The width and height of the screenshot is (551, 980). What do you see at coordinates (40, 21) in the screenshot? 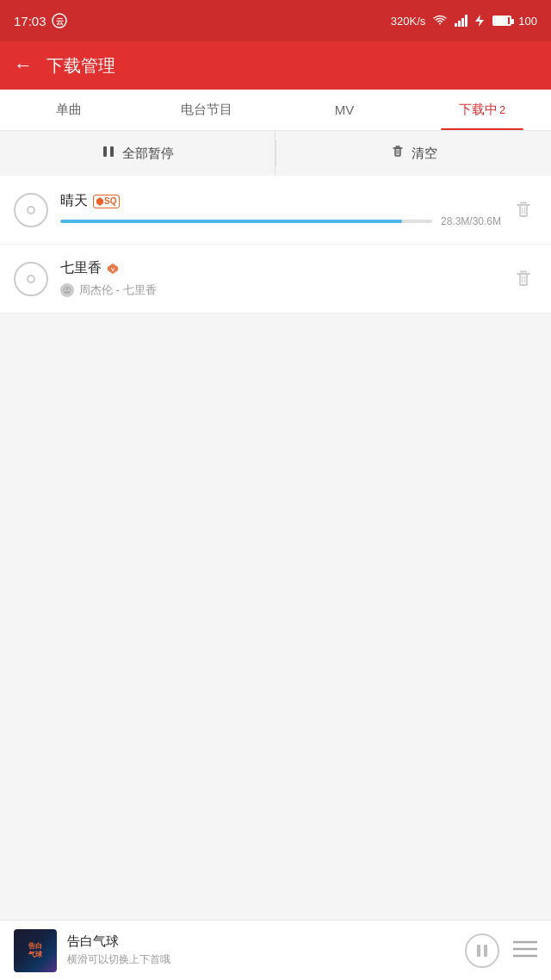
I see `status-left: 17:03 云` at bounding box center [40, 21].